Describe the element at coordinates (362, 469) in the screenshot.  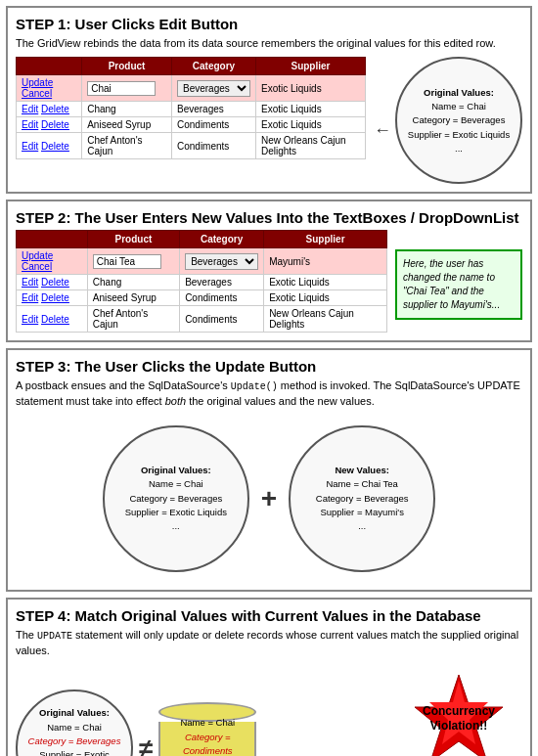
I see `s3-new-title: New Values:` at that location.